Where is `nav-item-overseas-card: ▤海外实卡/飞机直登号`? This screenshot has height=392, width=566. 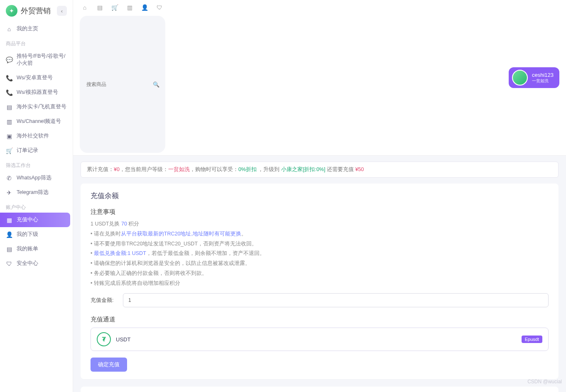 nav-item-overseas-card: ▤海外实卡/飞机直登号 is located at coordinates (37, 107).